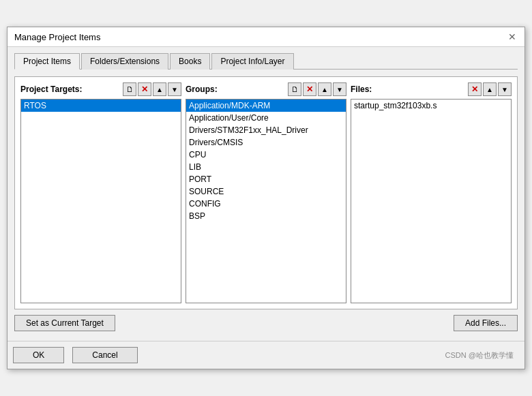 The width and height of the screenshot is (532, 396). What do you see at coordinates (266, 167) in the screenshot?
I see `group-item: LIB` at bounding box center [266, 167].